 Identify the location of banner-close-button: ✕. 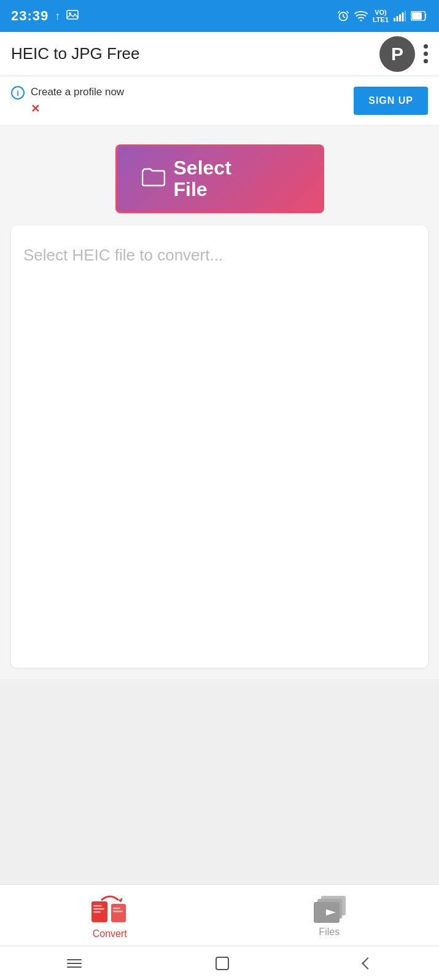
(77, 109).